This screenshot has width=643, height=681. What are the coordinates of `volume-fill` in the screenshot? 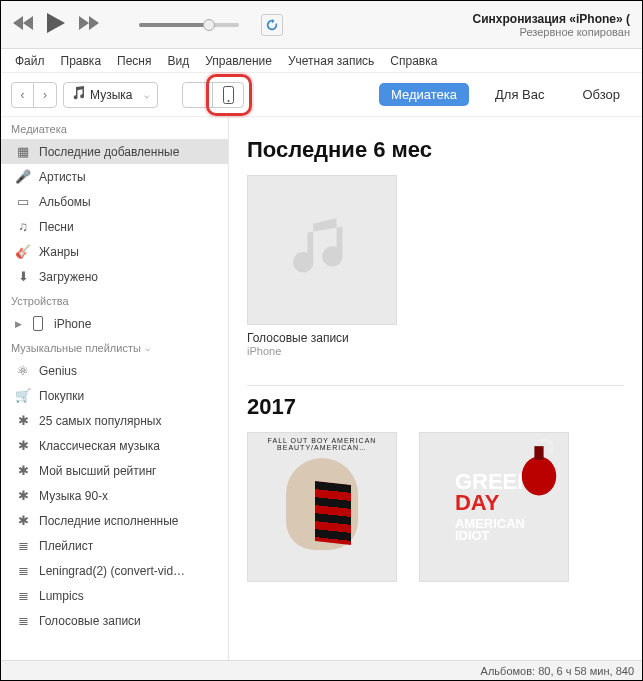 It's located at (174, 25).